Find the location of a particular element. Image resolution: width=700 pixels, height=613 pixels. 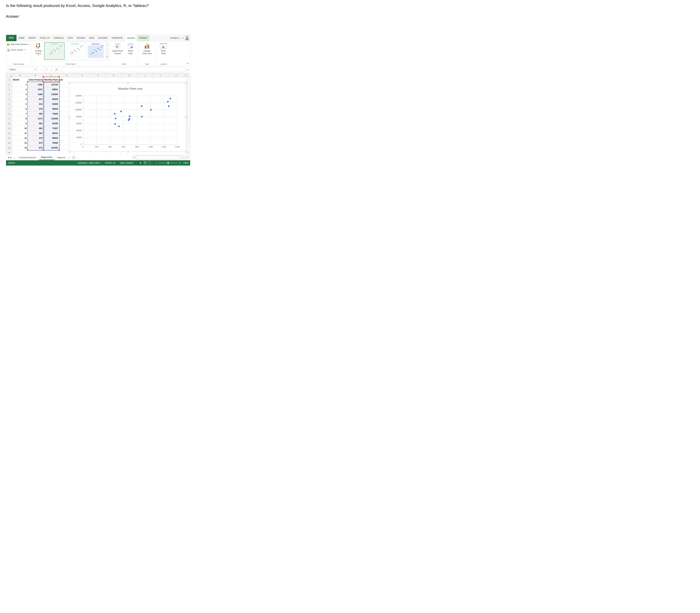

gallery-more-icon is located at coordinates (107, 57).